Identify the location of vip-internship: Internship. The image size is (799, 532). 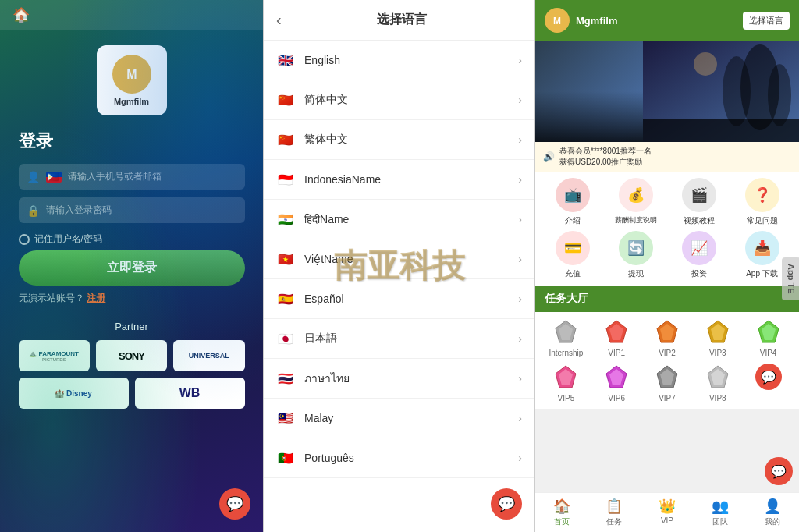
(566, 338).